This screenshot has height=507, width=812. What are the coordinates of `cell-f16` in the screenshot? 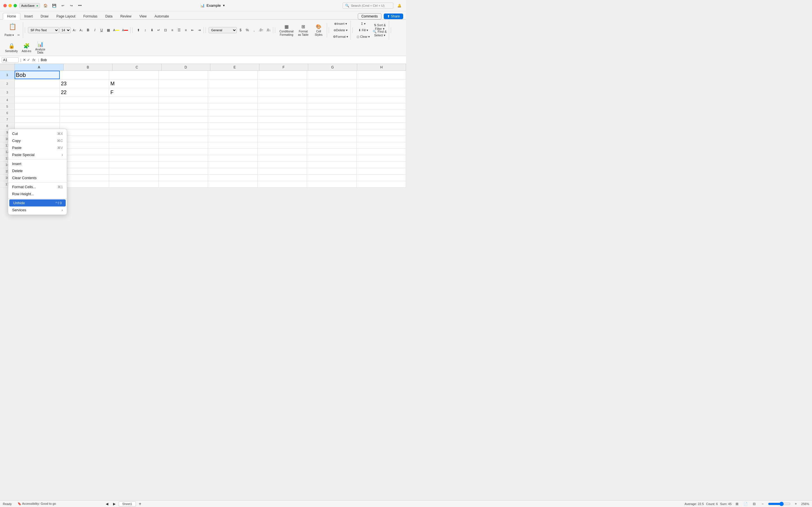 It's located at (283, 178).